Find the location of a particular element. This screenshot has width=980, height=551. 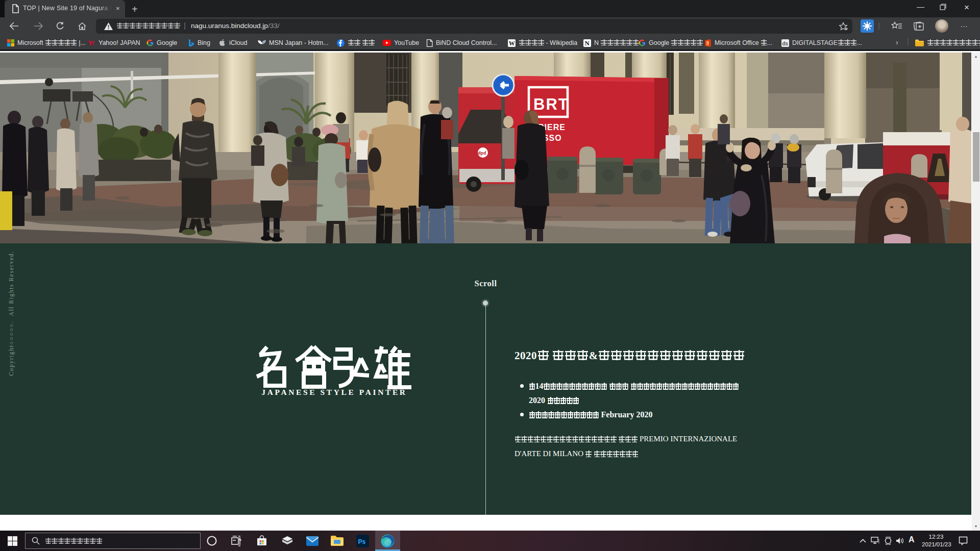

svg-text: dpd is located at coordinates (482, 153).